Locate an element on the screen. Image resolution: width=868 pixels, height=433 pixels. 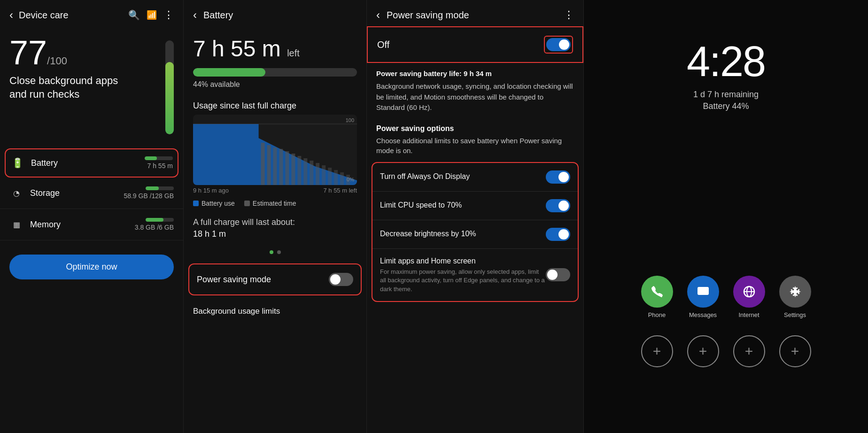
lock-time: 4:28 is located at coordinates (726, 62).